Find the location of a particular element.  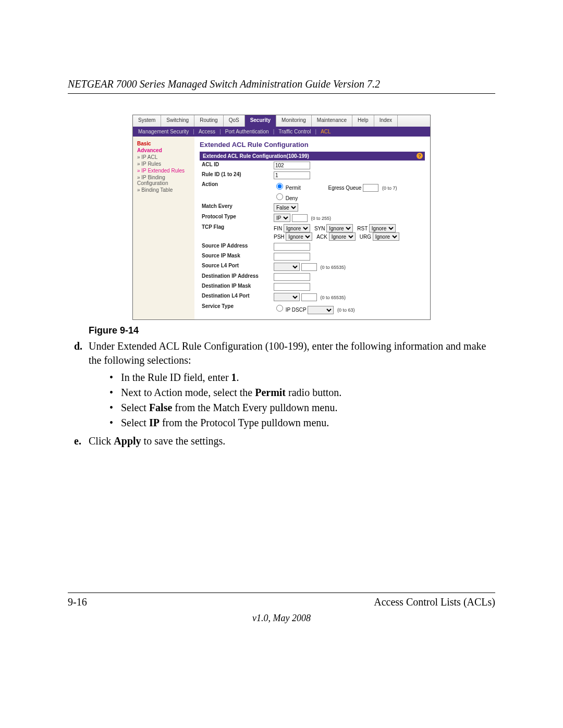

input-dst-ip is located at coordinates (292, 277).